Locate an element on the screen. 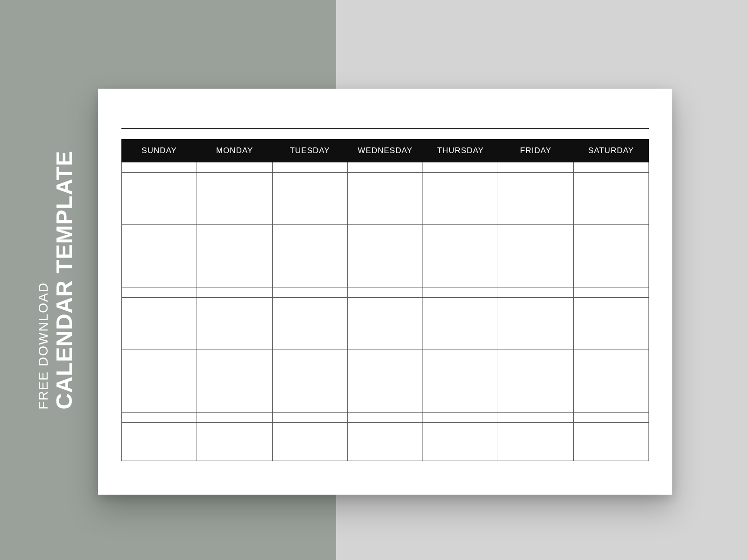 This screenshot has height=560, width=747. day-header: TUESDAY is located at coordinates (310, 151).